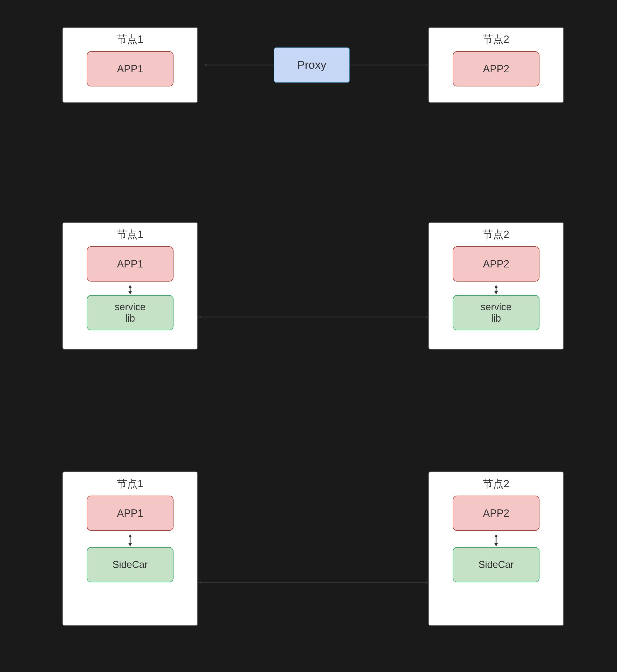  What do you see at coordinates (496, 313) in the screenshot?
I see `servicelib2-box-d2: servicelib` at bounding box center [496, 313].